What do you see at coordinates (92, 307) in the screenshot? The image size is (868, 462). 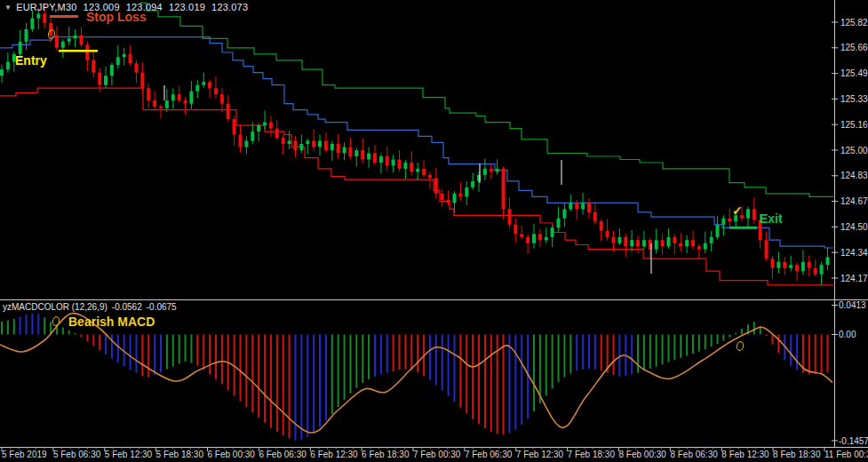 I see `indicator-label: yzMACDCOLOR (12,26,9)-0.0562-0.0675` at bounding box center [92, 307].